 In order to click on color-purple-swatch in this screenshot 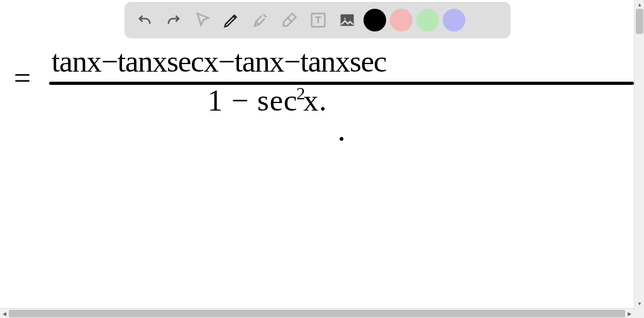, I will do `click(454, 20)`.